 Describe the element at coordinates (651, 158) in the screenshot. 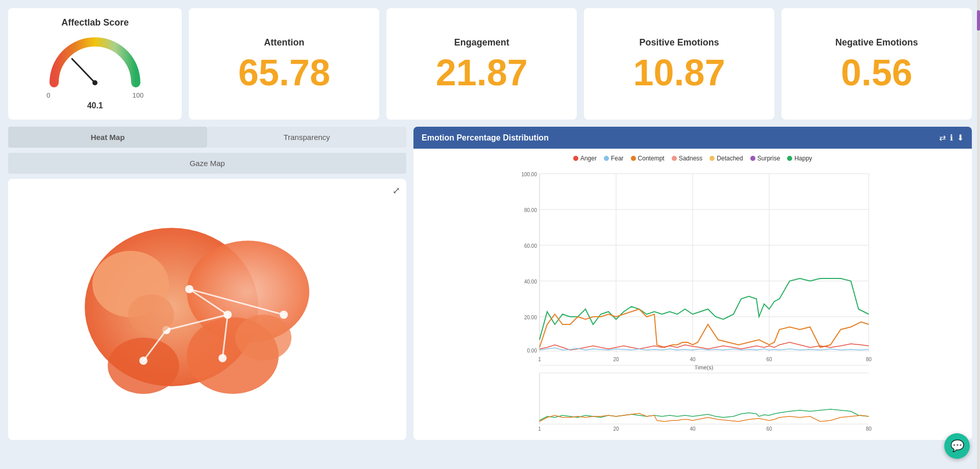

I see `contempt-label: Contempt` at that location.